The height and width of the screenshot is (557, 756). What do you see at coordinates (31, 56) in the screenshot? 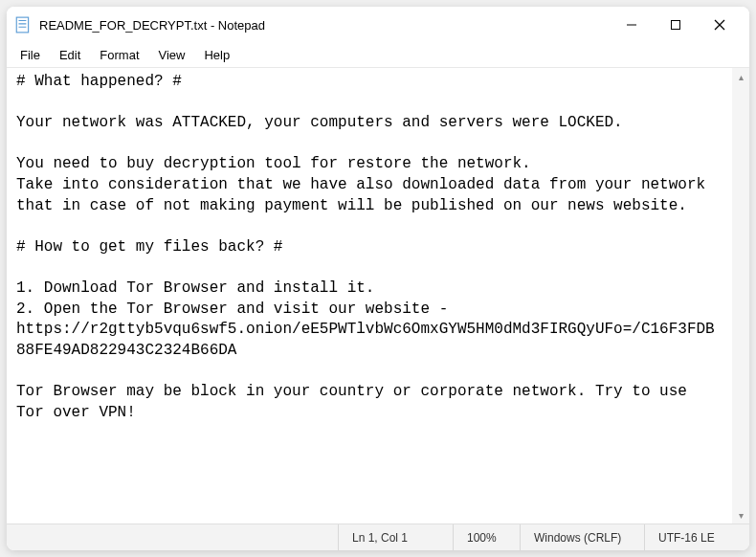
I see `menu-file: File` at bounding box center [31, 56].